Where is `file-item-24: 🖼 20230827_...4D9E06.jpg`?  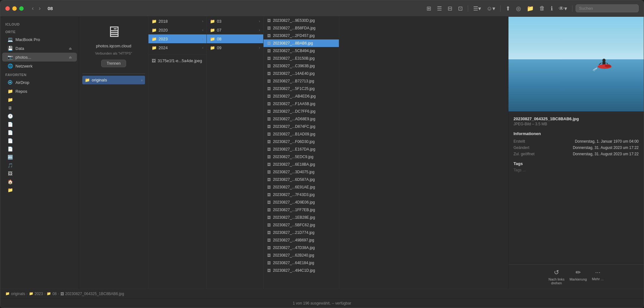
file-item-24: 🖼 20230827_...4D9E06.jpg is located at coordinates (301, 202).